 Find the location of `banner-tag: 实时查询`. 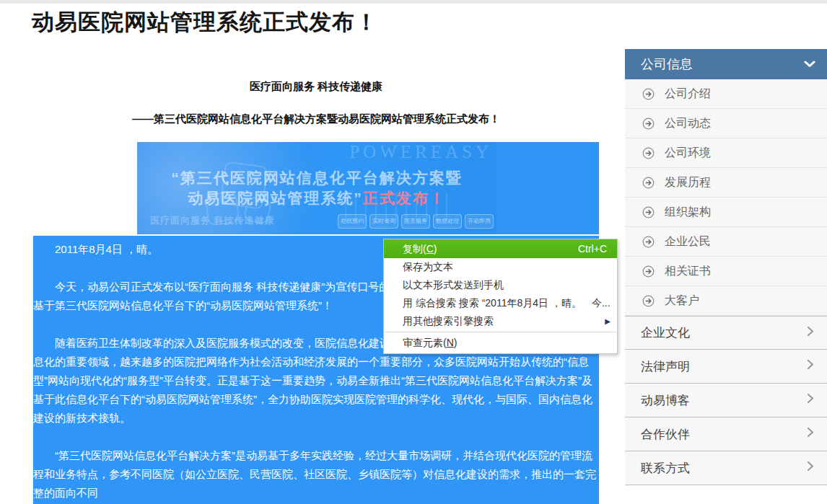

banner-tag: 实时查询 is located at coordinates (384, 221).